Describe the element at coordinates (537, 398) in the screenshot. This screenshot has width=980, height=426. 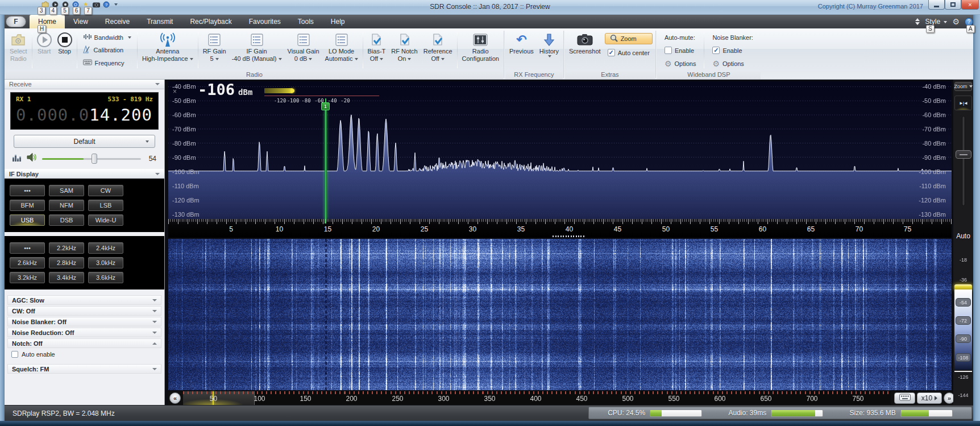
I see `navigator-ruler: 5010015020025030035040045050055060065070…` at that location.